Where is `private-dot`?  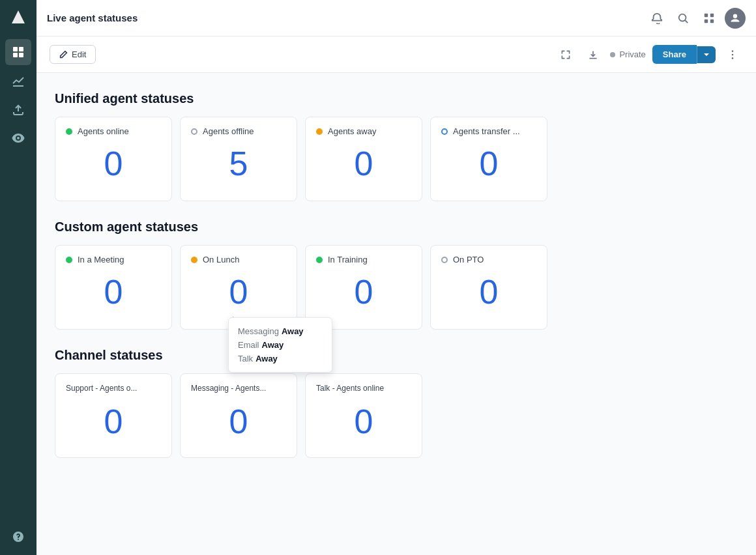
private-dot is located at coordinates (613, 55).